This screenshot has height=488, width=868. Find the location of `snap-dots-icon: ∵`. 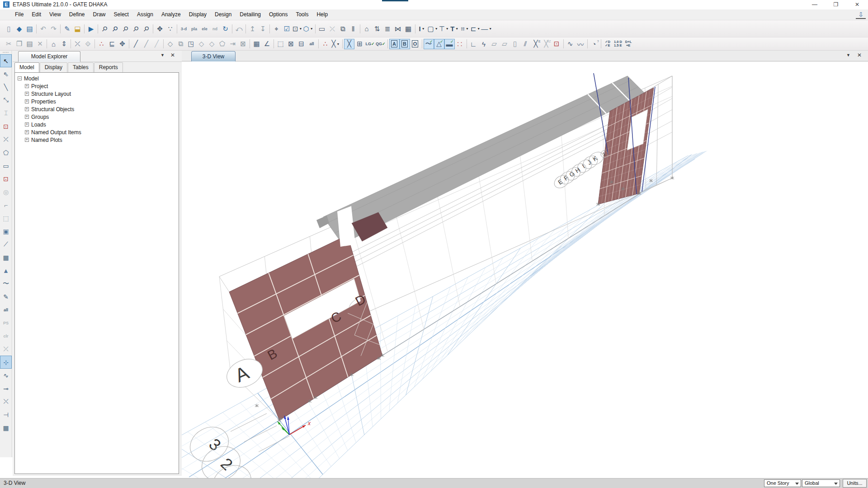

snap-dots-icon: ∵ is located at coordinates (170, 29).